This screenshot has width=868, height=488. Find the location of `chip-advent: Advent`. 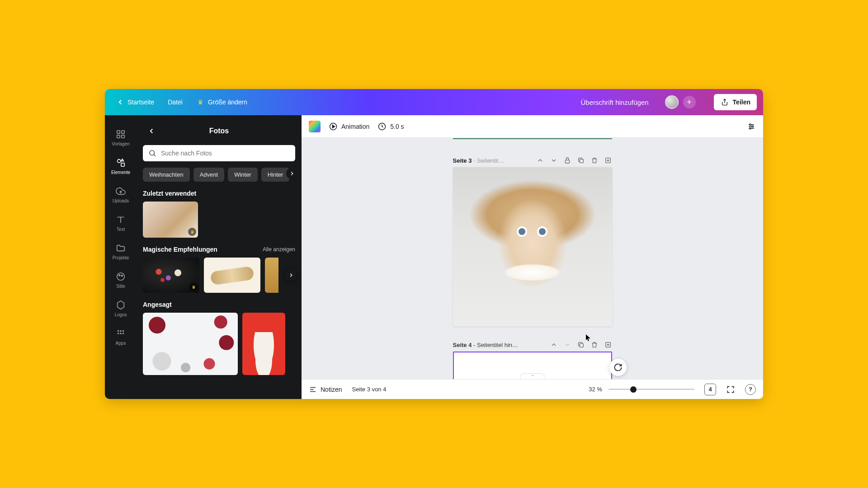

chip-advent: Advent is located at coordinates (209, 174).